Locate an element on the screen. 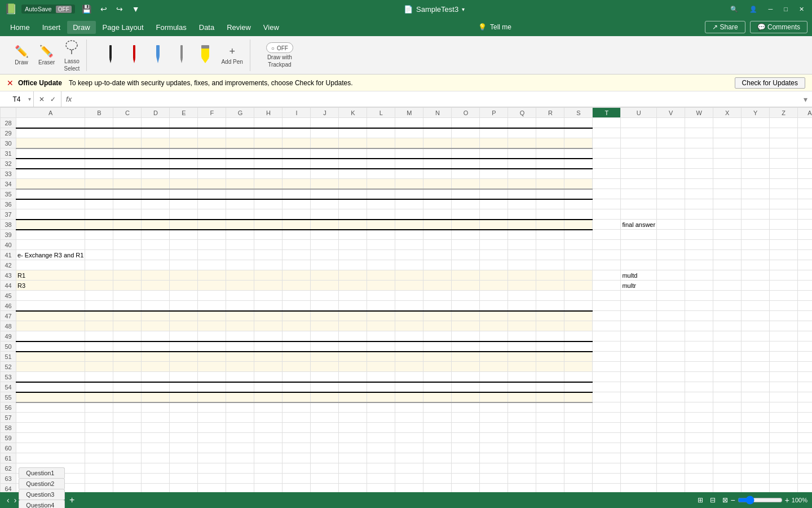 Image resolution: width=812 pixels, height=508 pixels. cell-A37 is located at coordinates (51, 214).